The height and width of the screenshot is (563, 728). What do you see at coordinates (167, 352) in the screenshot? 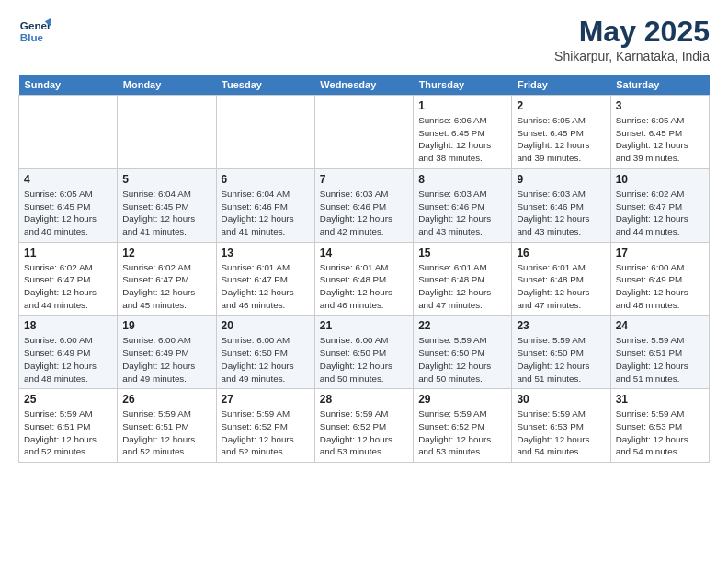
I see `cell-w4-d2: 19Sunrise: 6:00 AM Sunset: 6:49 PM Dayli…` at bounding box center [167, 352].